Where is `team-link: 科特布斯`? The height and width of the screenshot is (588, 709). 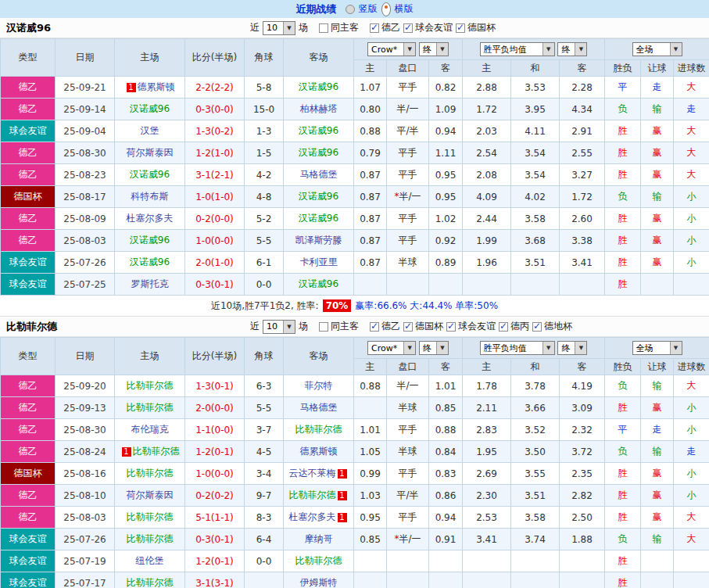 team-link: 科特布斯 is located at coordinates (150, 196).